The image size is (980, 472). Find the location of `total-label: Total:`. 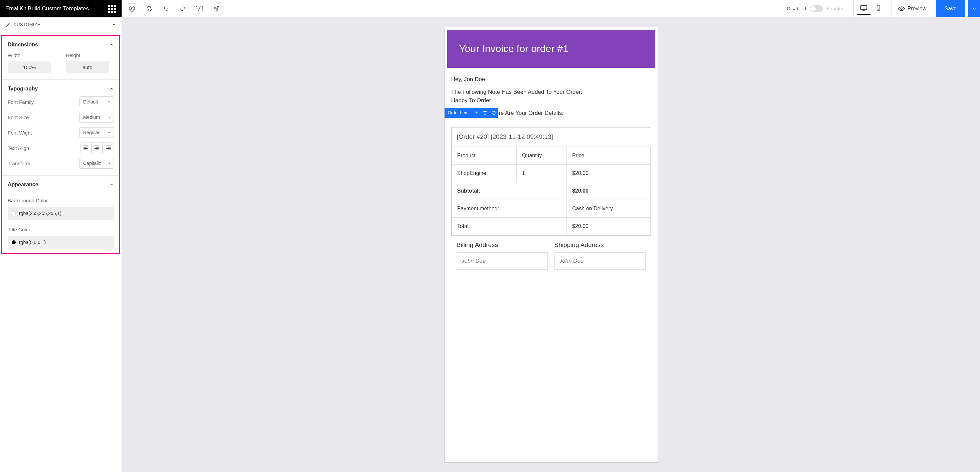

total-label: Total: is located at coordinates (509, 226).